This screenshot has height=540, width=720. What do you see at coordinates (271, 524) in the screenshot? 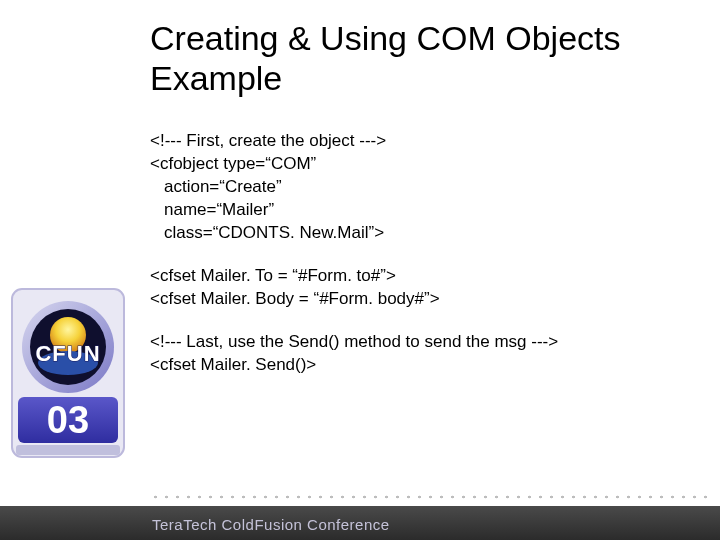
I see `footer-text: TeraTech ColdFusion Conference` at bounding box center [271, 524].